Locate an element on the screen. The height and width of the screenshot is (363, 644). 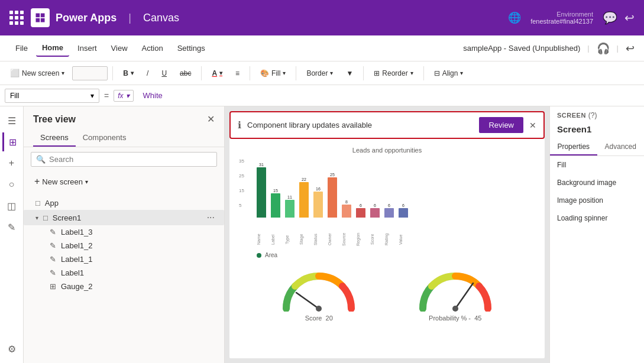
prop-fill: Fill is located at coordinates (597, 165).